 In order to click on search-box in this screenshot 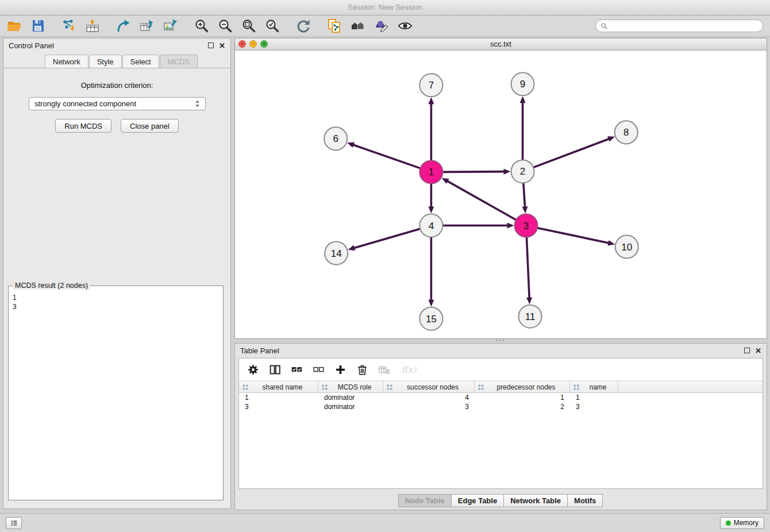, I will do `click(679, 26)`.